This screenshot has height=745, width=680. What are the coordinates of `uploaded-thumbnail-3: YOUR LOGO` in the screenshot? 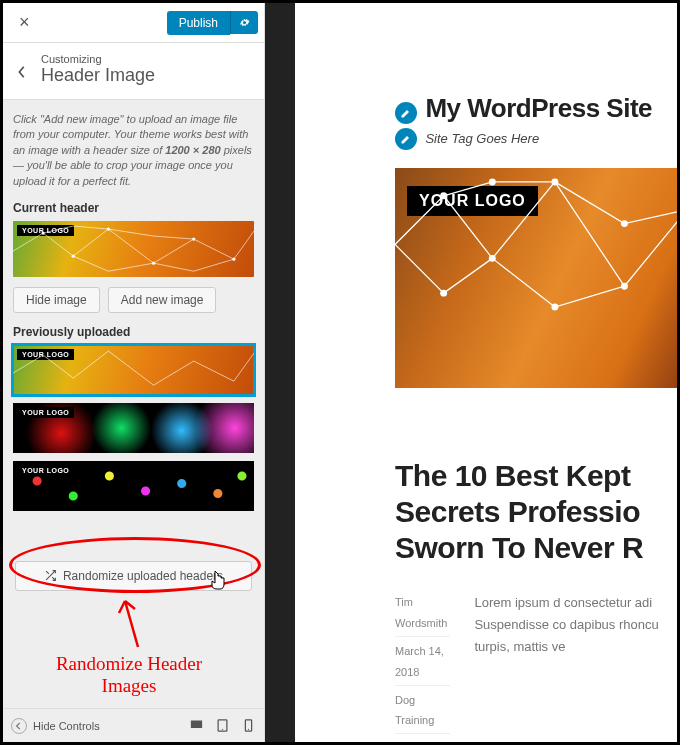 It's located at (134, 486).